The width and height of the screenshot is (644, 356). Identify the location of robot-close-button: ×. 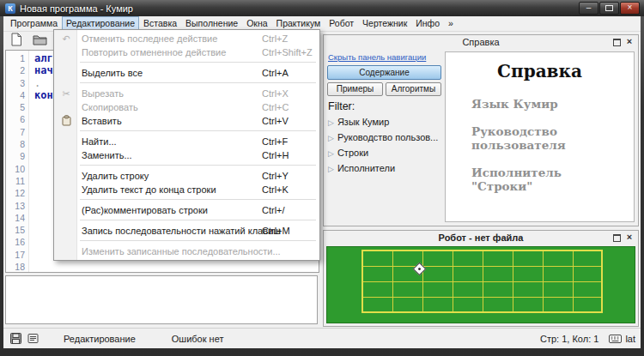
(629, 237).